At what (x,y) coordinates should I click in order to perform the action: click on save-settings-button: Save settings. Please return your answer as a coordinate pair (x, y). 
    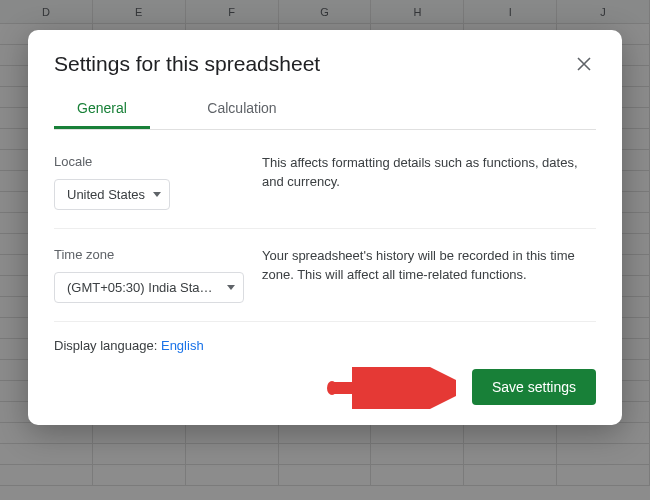
    Looking at the image, I should click on (534, 387).